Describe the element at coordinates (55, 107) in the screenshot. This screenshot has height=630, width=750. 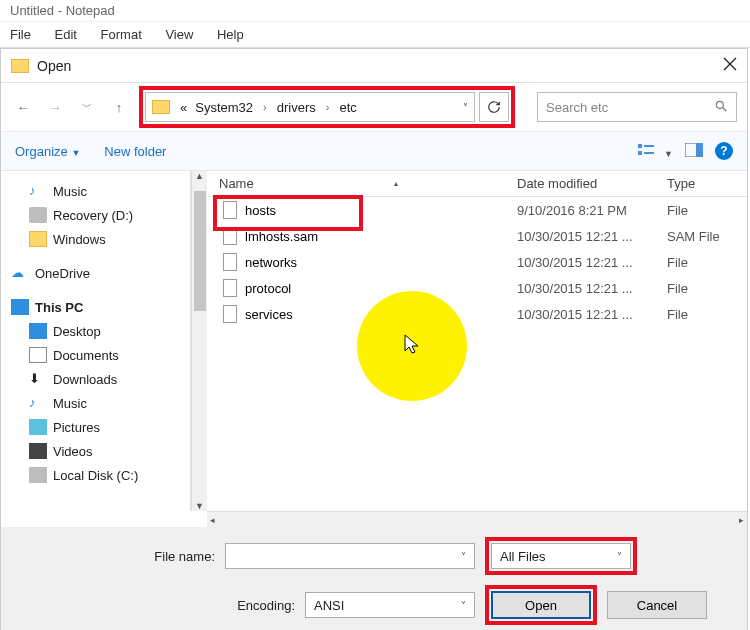
I see `forward-button: →` at that location.